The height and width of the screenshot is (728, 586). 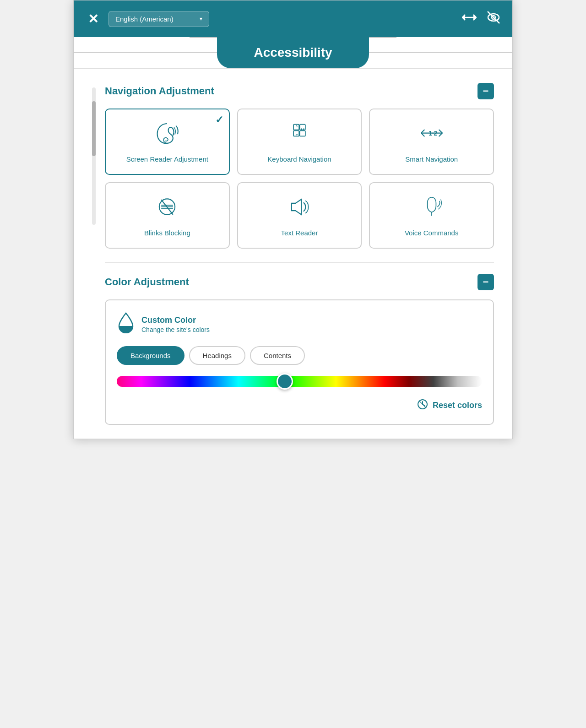 What do you see at coordinates (299, 91) in the screenshot?
I see `nav-section-header: Navigation Adjustment −` at bounding box center [299, 91].